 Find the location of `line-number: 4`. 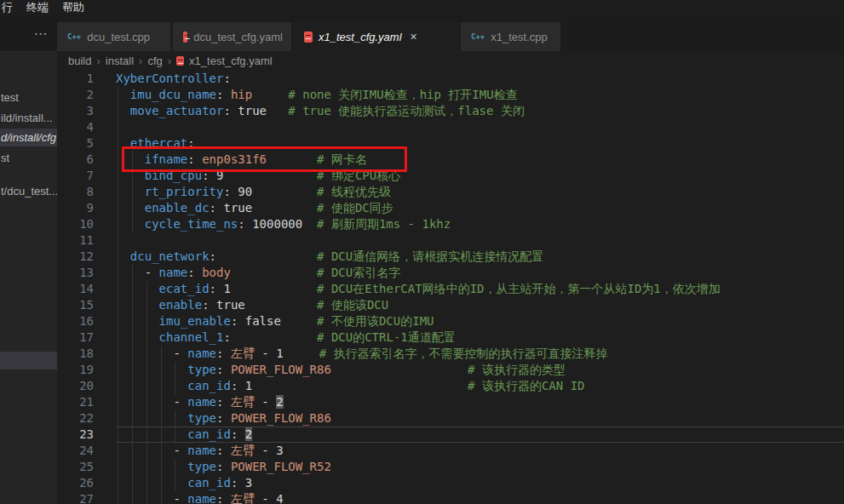

line-number: 4 is located at coordinates (75, 128).